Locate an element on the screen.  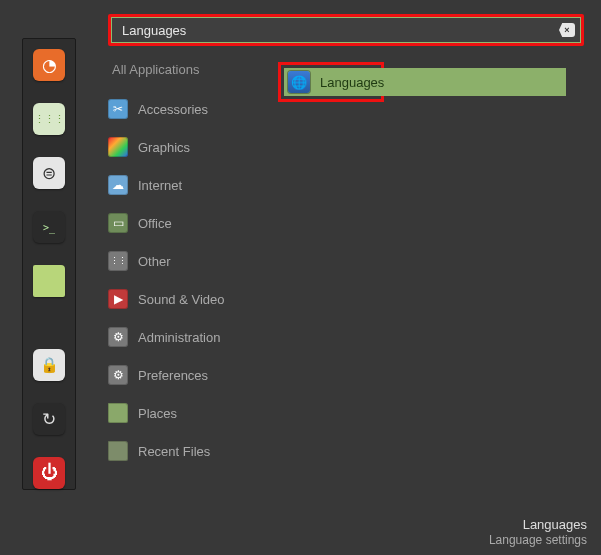
recent-folder-icon is located at coordinates (118, 451).